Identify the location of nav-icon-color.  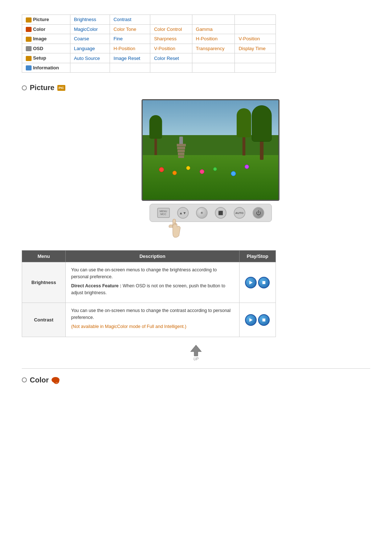
(29, 29).